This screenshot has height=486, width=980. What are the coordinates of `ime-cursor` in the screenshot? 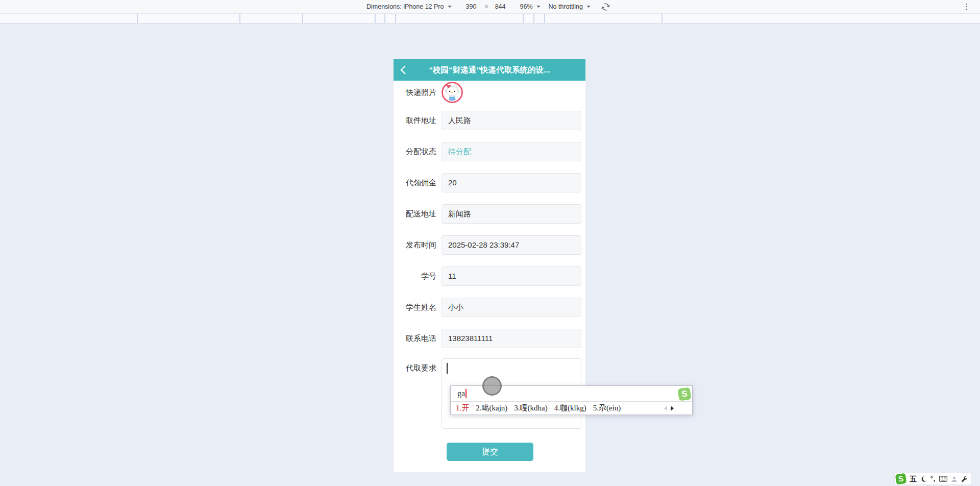 It's located at (466, 394).